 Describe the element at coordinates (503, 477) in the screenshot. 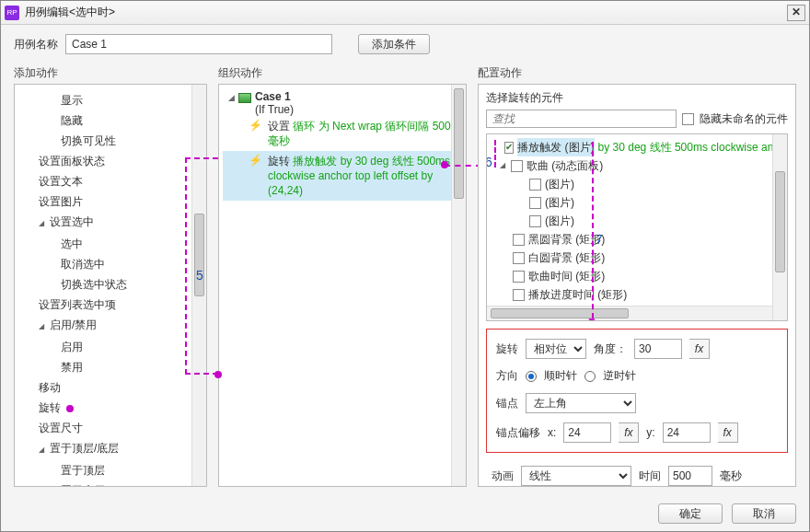

I see `animation-label: 动画` at that location.